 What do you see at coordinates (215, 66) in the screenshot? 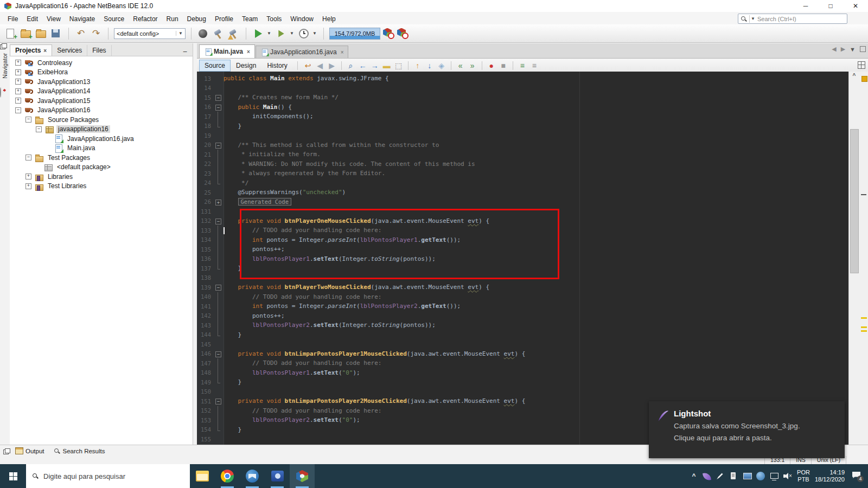
I see `view-source-button: Source` at bounding box center [215, 66].